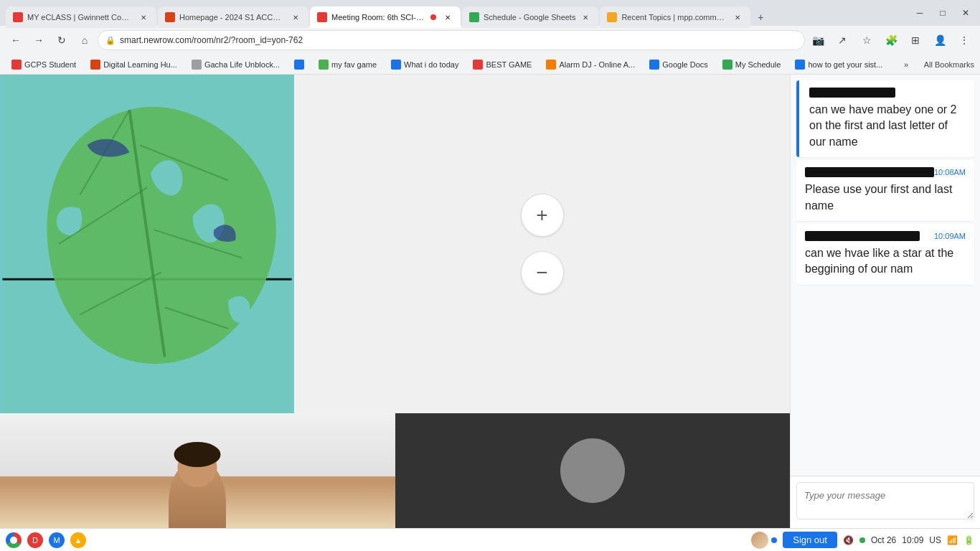  What do you see at coordinates (885, 276) in the screenshot?
I see `chat-messages: can we have mabey one or 2 on the first …` at bounding box center [885, 276].